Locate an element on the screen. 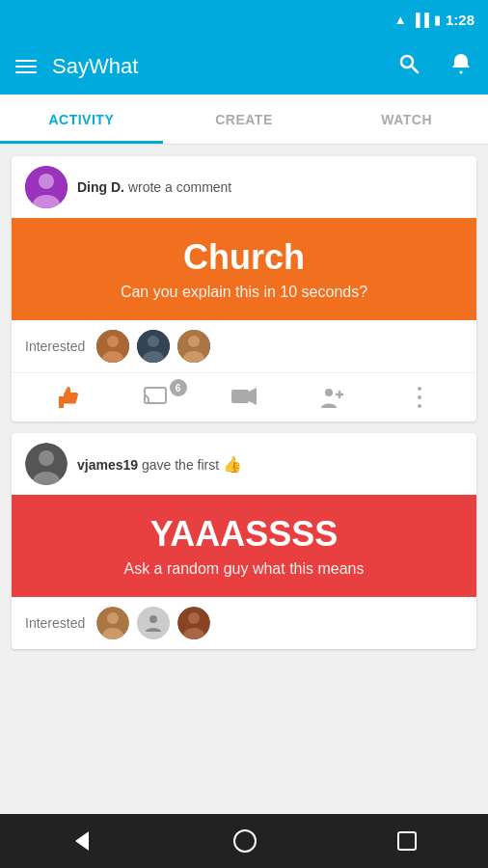  card-2-banner: YAAASSSS Ask a random guy what this mean… is located at coordinates (244, 546).